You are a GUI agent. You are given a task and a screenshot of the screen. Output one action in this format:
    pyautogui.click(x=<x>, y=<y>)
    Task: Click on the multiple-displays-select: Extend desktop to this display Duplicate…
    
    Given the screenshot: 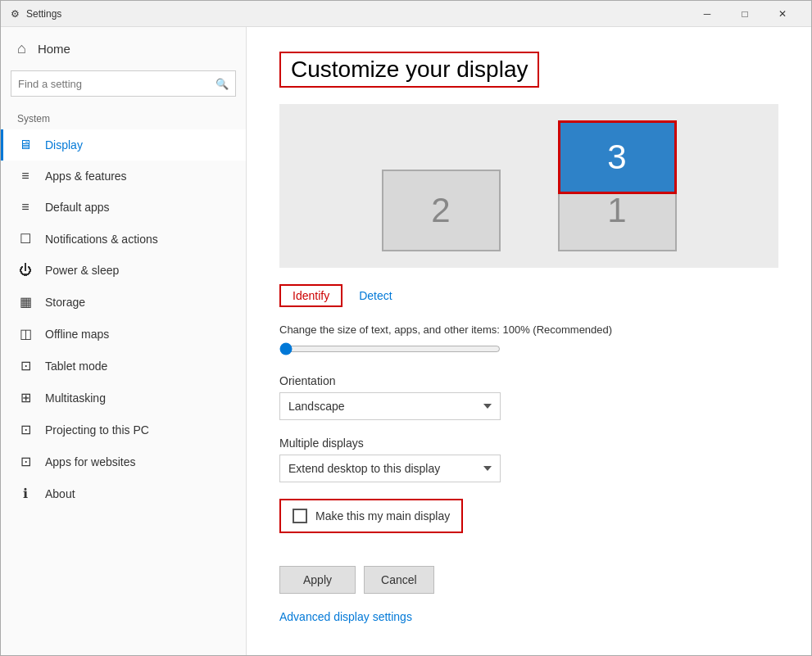 What is the action you would take?
    pyautogui.click(x=390, y=468)
    